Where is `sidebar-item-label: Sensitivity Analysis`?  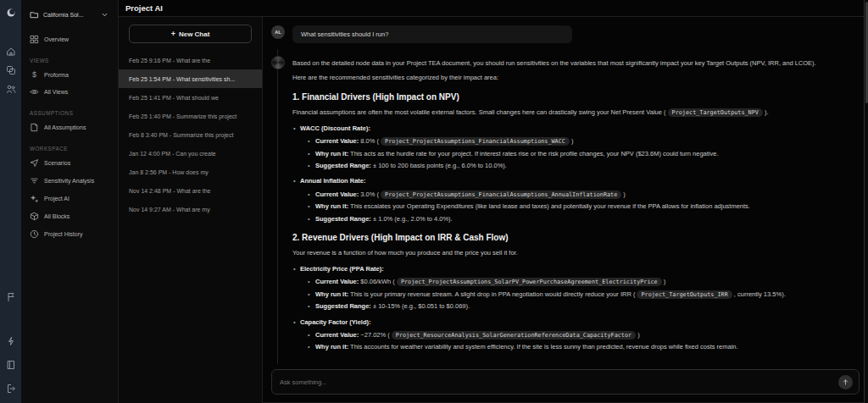
sidebar-item-label: Sensitivity Analysis is located at coordinates (70, 181).